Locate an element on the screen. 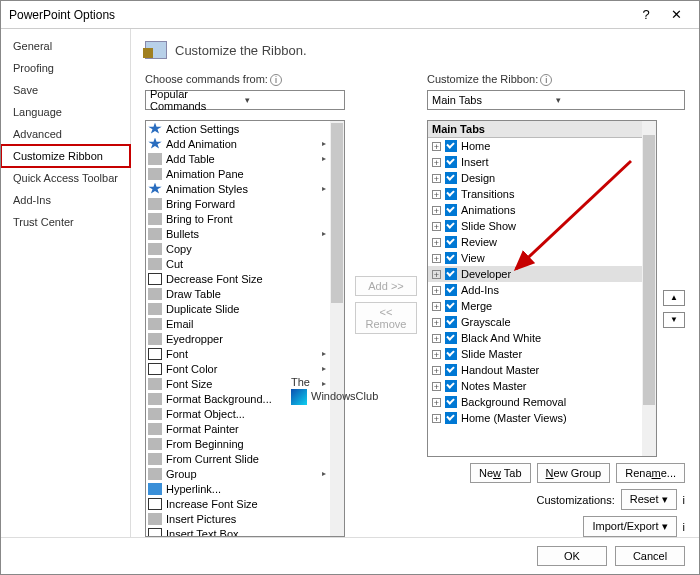 This screenshot has height=575, width=700. ribbon-tabs-dropdown: Main Tabs▾ is located at coordinates (556, 100).